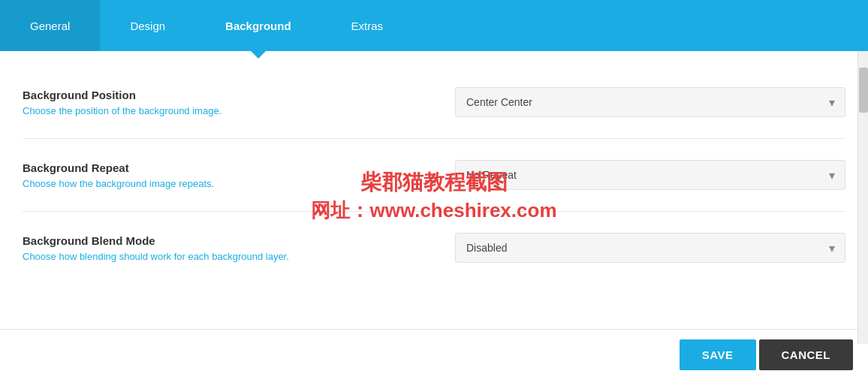  I want to click on desc-background-blend-mode: Choose how blending should work for each…, so click(231, 257).